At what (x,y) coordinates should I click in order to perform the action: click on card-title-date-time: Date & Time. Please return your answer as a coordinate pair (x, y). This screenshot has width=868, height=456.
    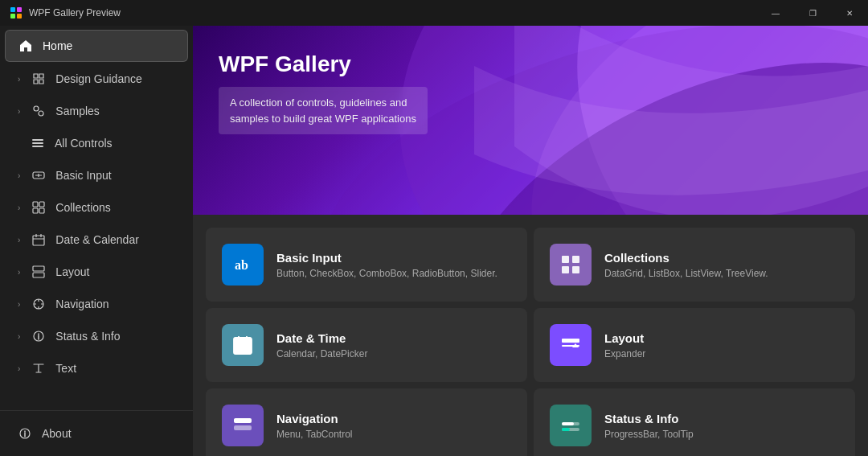
    Looking at the image, I should click on (394, 338).